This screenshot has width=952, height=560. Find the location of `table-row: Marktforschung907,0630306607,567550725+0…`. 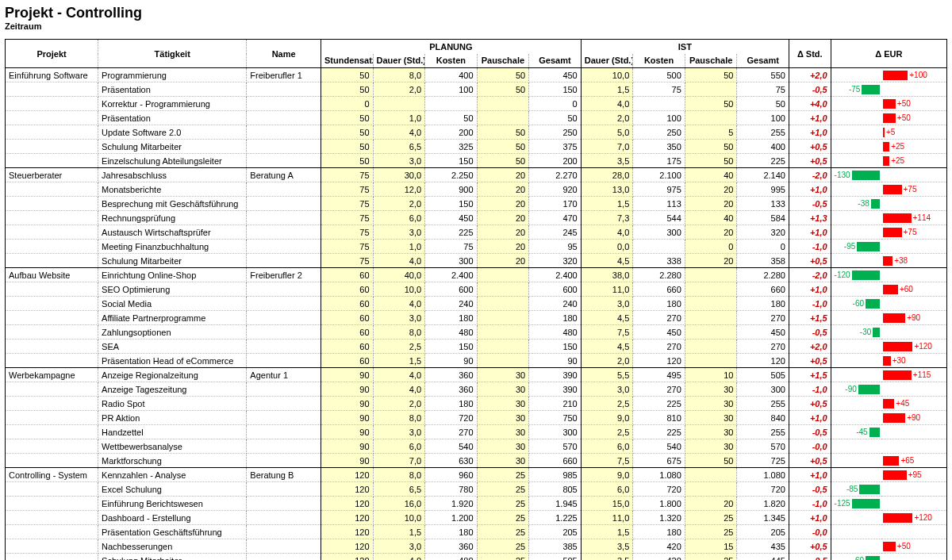

table-row: Marktforschung907,0630306607,567550725+0… is located at coordinates (476, 461).